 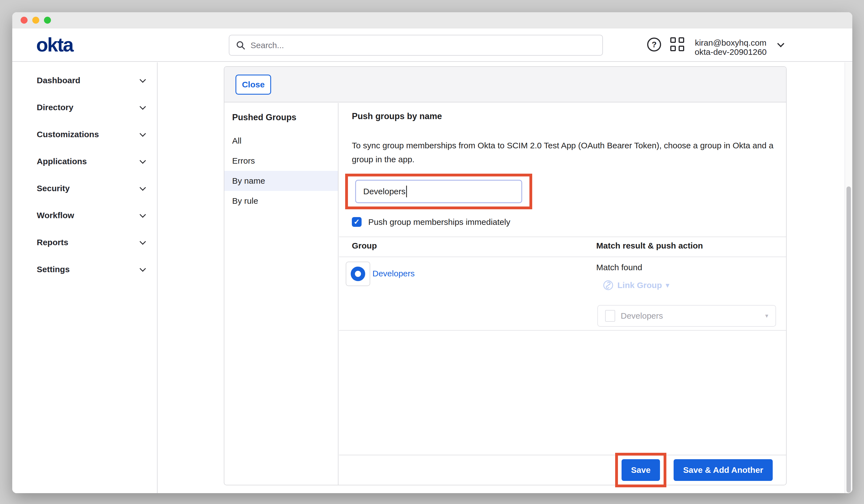 I want to click on pushed-groups-nav: Pushed Groups All Errors By name By rule, so click(x=281, y=294).